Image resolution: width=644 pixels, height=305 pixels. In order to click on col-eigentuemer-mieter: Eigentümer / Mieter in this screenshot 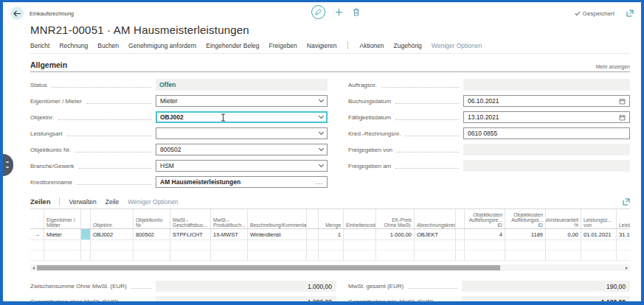, I will do `click(62, 219)`.